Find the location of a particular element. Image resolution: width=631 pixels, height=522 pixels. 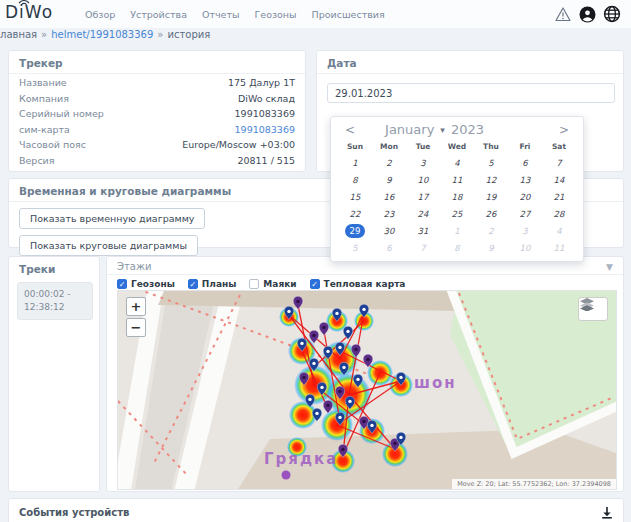

tracks-panel: Треки 00:00:02 - 12:38:12 is located at coordinates (54, 374).